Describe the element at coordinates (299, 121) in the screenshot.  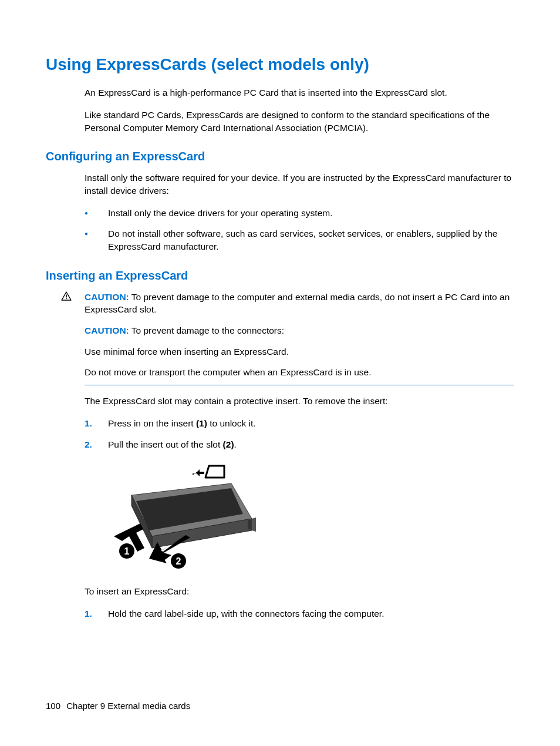
I see `intro-paragraph-2: Like standard PC Cards, ExpressCards are…` at that location.